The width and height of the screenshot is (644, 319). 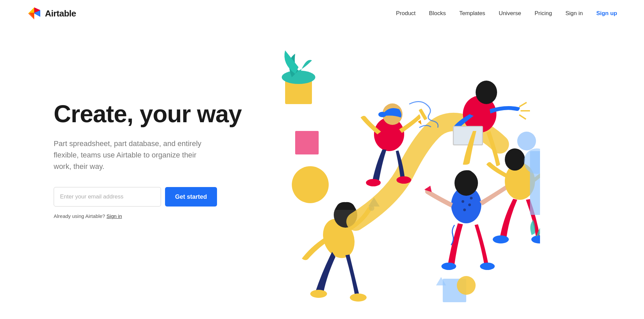 I want to click on nav-item-blocks: Blocks, so click(x=437, y=13).